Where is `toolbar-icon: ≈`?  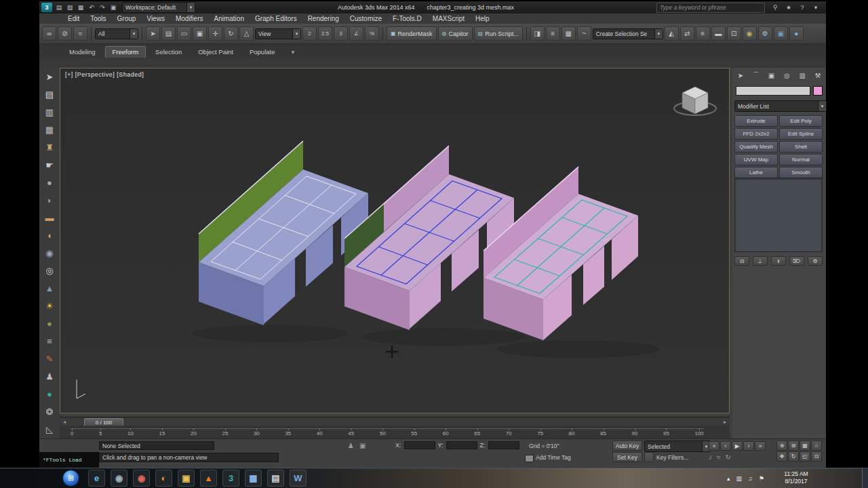
toolbar-icon: ≈ is located at coordinates (80, 34).